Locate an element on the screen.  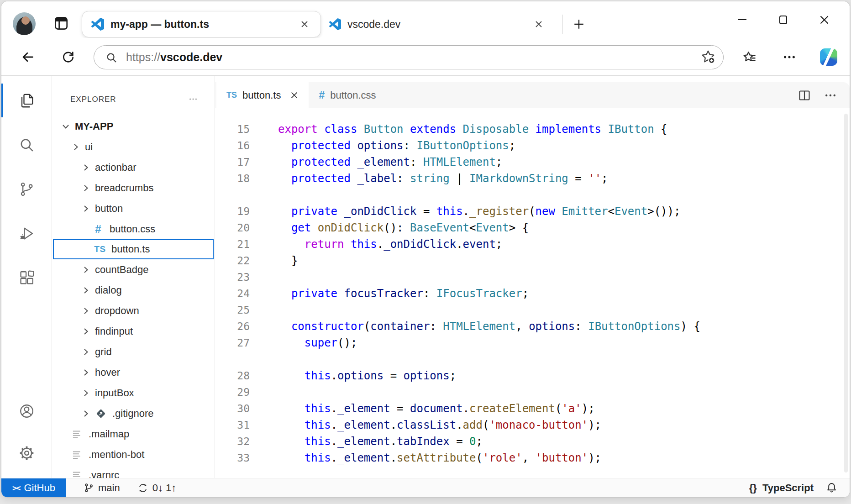
tree-item-label: countBadge is located at coordinates (121, 270).